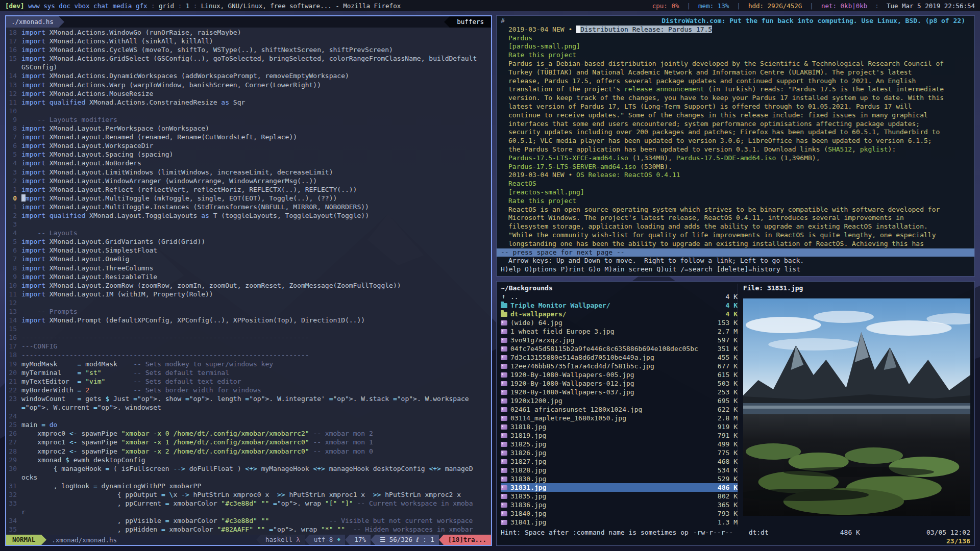 The width and height of the screenshot is (980, 551). Describe the element at coordinates (523, 184) in the screenshot. I see `link: ReactOS` at that location.